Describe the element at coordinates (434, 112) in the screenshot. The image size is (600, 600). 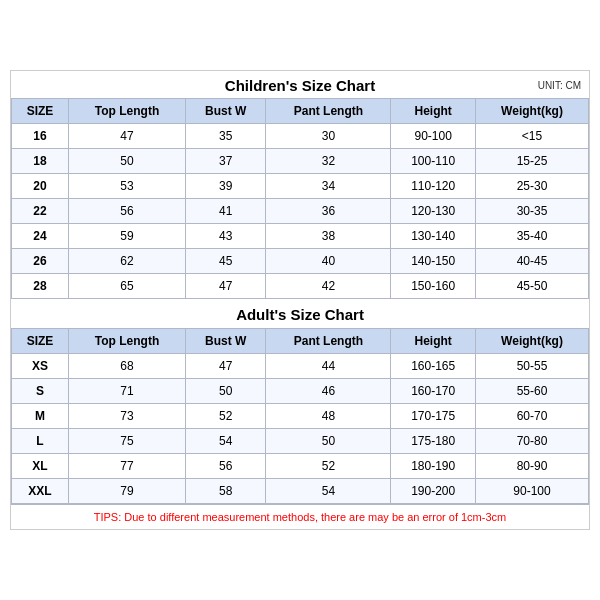
I see `col-height: Height` at that location.